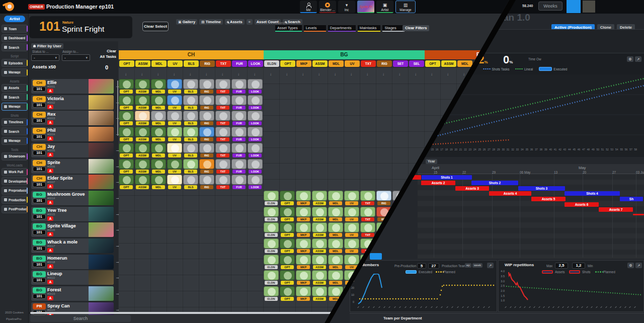 The width and height of the screenshot is (644, 323). What do you see at coordinates (142, 87) in the screenshot?
I see `task-cell-ellie-assm: ASSM` at bounding box center [142, 87].